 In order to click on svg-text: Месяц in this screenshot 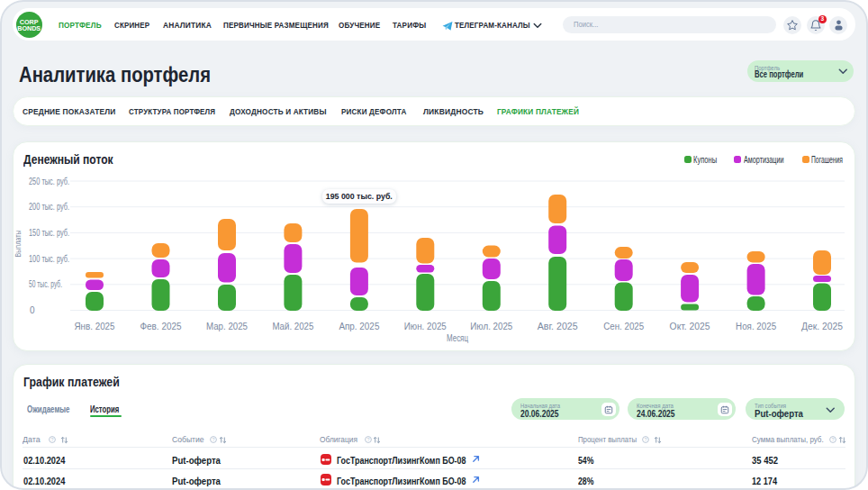, I will do `click(457, 339)`.